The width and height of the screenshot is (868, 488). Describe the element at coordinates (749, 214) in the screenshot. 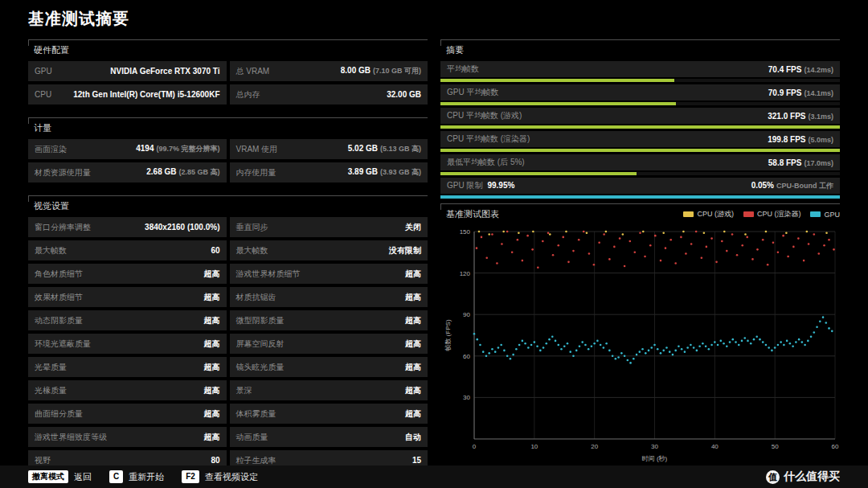

I see `legend-swatch-red` at that location.